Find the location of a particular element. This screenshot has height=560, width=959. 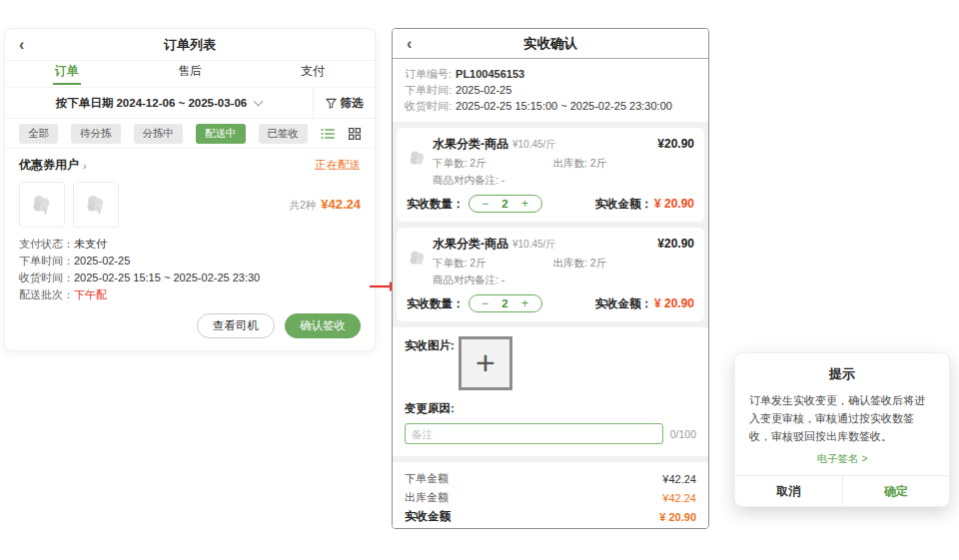

info-label: 下单时间: is located at coordinates (428, 90).